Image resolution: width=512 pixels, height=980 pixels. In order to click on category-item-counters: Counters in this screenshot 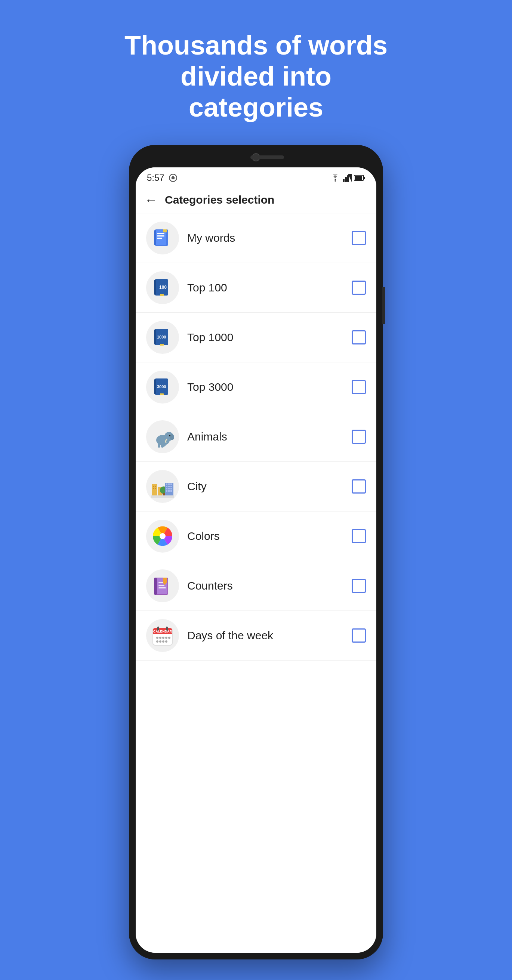, I will do `click(256, 586)`.